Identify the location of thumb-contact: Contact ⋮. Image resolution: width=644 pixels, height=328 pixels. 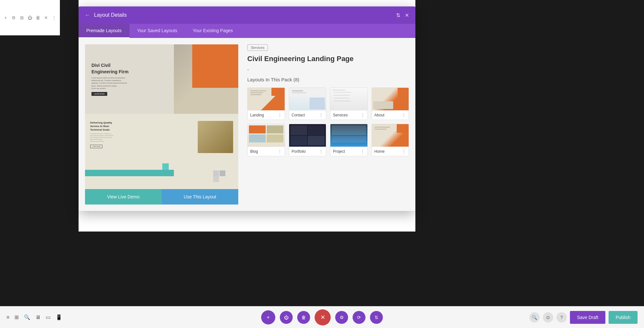
(308, 104).